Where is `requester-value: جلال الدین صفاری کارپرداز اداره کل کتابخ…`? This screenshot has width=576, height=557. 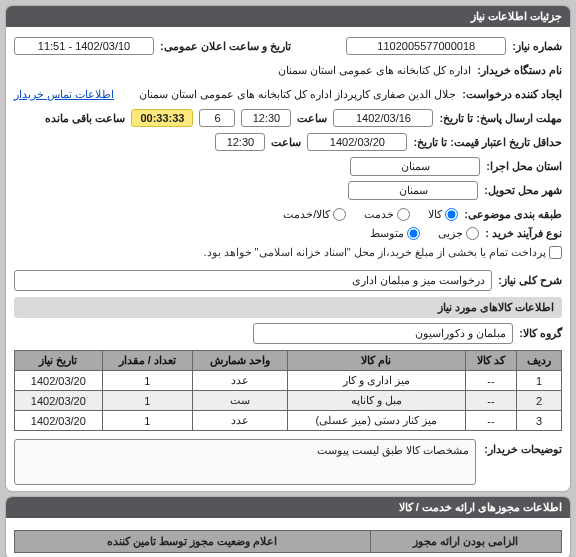
requester-value: جلال الدین صفاری کارپرداز اداره کل کتابخ… is located at coordinates (298, 94).